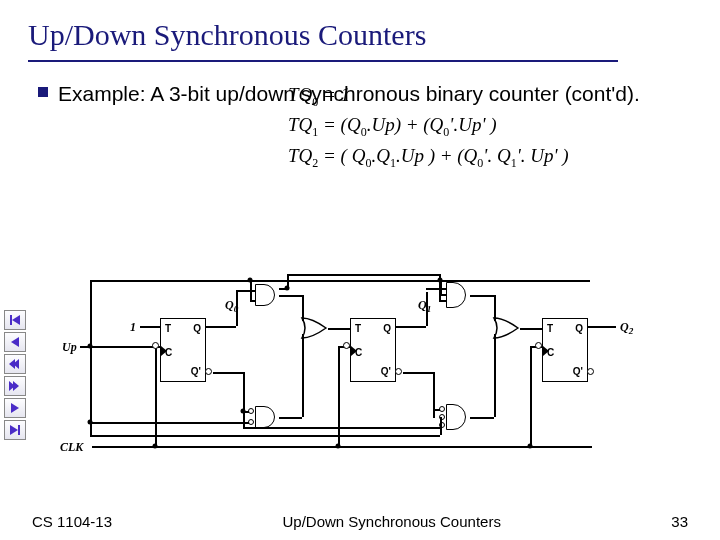 This screenshot has width=720, height=540. What do you see at coordinates (72, 448) in the screenshot?
I see `signal-label-clk: CLK` at bounding box center [72, 448].